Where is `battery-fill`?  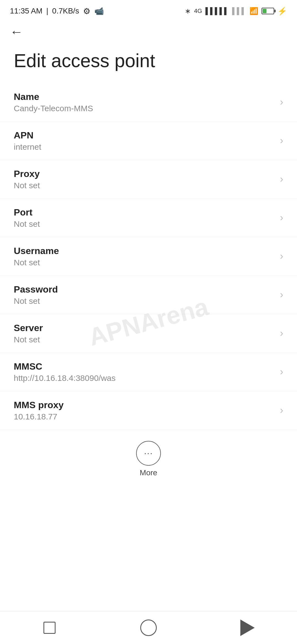 battery-fill is located at coordinates (265, 11).